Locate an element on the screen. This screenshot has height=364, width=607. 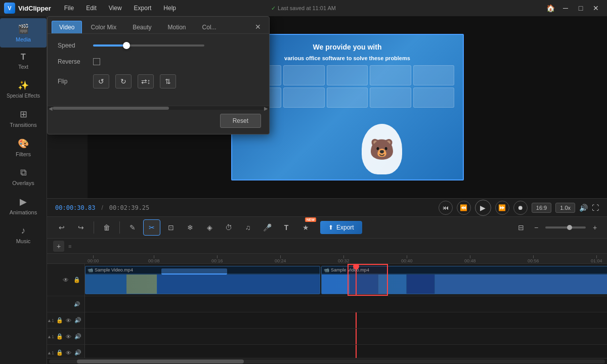
panel-scroll-right: ▶ is located at coordinates (266, 108).